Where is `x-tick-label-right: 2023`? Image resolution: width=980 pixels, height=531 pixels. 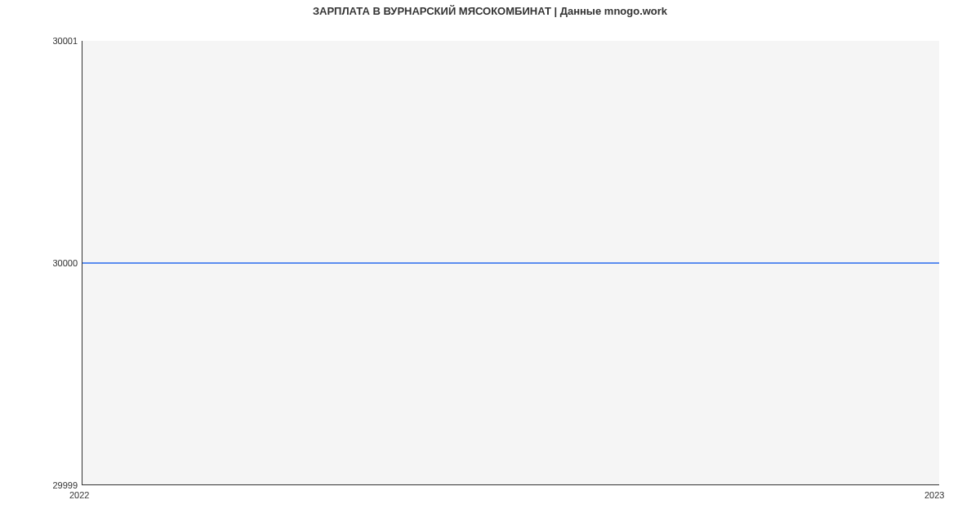 x-tick-label-right: 2023 is located at coordinates (934, 495).